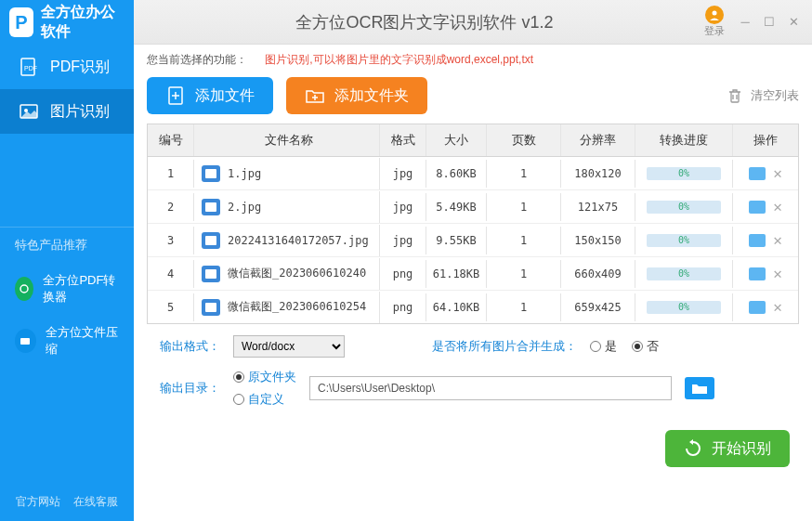  I want to click on table-row: 5微信截图_2023060610254png64.10KB1659x4250%✕, so click(473, 306).